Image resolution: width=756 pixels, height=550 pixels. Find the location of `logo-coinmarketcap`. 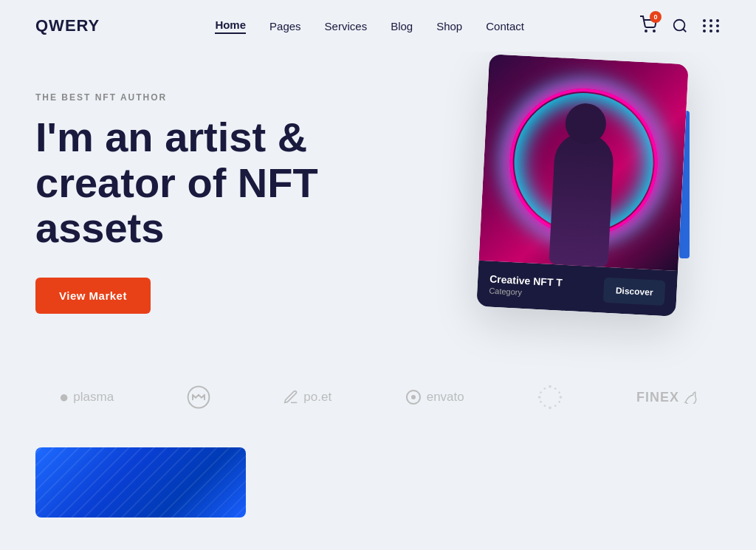

logo-coinmarketcap is located at coordinates (199, 397).